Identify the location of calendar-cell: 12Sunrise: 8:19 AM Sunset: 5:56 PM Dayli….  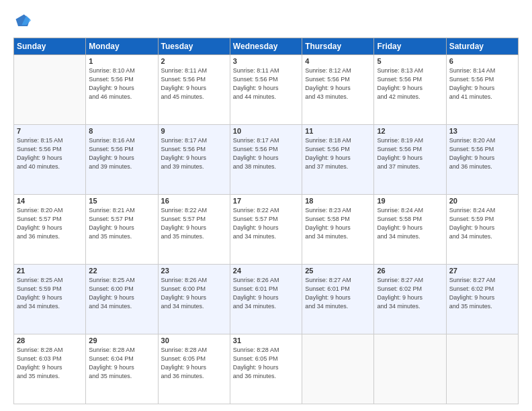
(410, 160).